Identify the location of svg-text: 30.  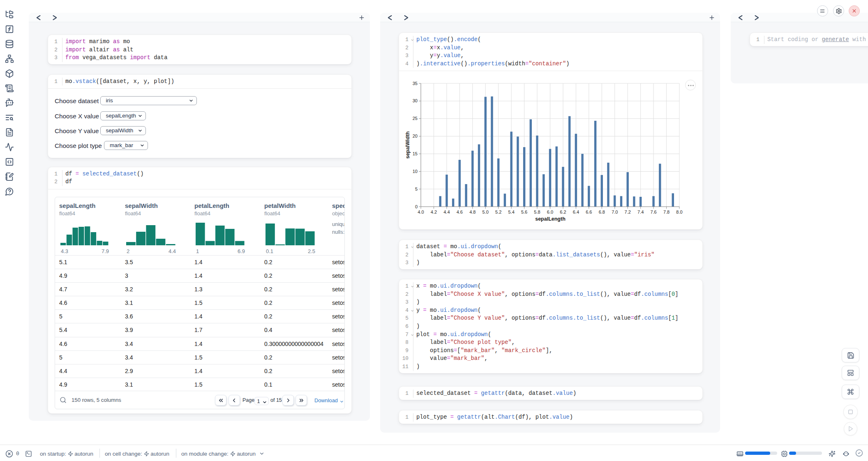
(415, 101).